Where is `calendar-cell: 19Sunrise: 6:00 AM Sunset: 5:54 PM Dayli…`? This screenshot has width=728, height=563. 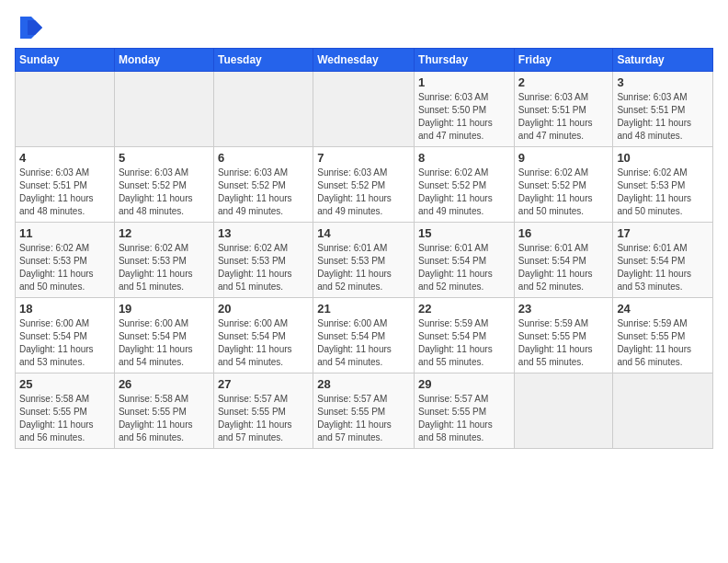
calendar-cell: 19Sunrise: 6:00 AM Sunset: 5:54 PM Dayli… is located at coordinates (164, 336).